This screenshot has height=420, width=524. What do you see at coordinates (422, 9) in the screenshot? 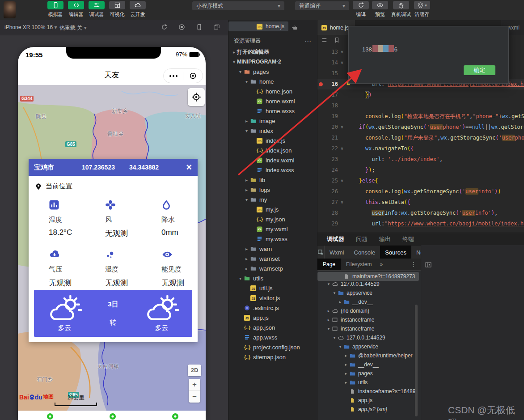
I see `action-清缓存: ▾清缓存` at bounding box center [422, 9].